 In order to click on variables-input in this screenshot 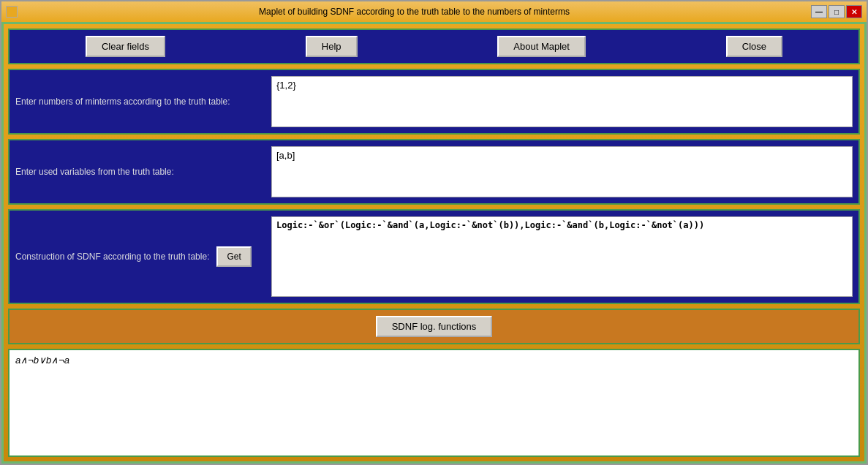, I will do `click(562, 172)`.